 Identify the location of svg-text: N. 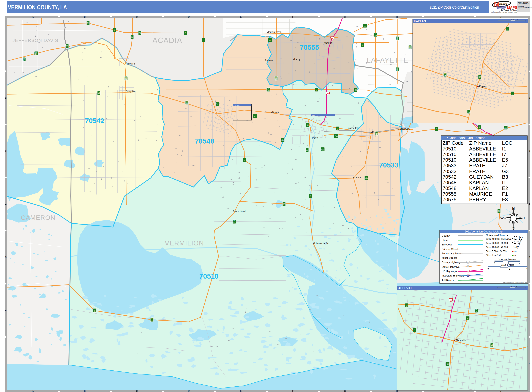
(513, 209).